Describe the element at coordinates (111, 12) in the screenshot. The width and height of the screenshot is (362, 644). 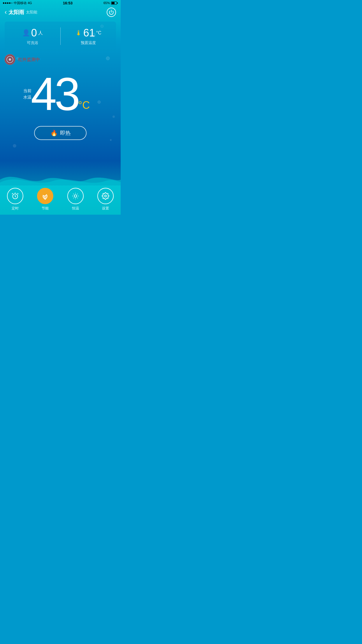
I see `power-button` at that location.